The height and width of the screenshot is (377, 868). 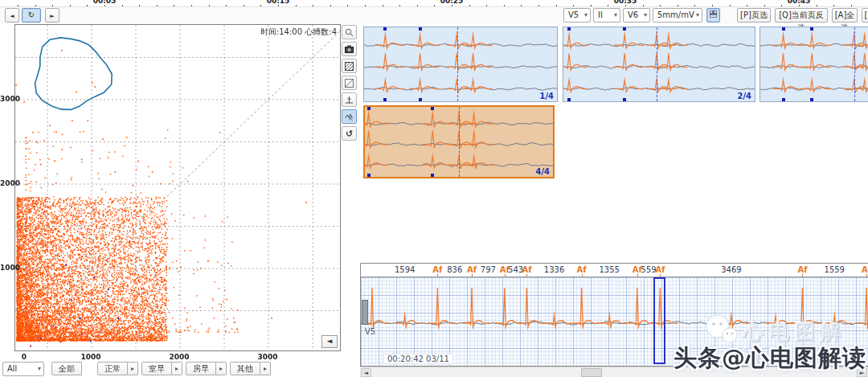 What do you see at coordinates (178, 357) in the screenshot?
I see `x-axis-tick-label: 2000` at bounding box center [178, 357].